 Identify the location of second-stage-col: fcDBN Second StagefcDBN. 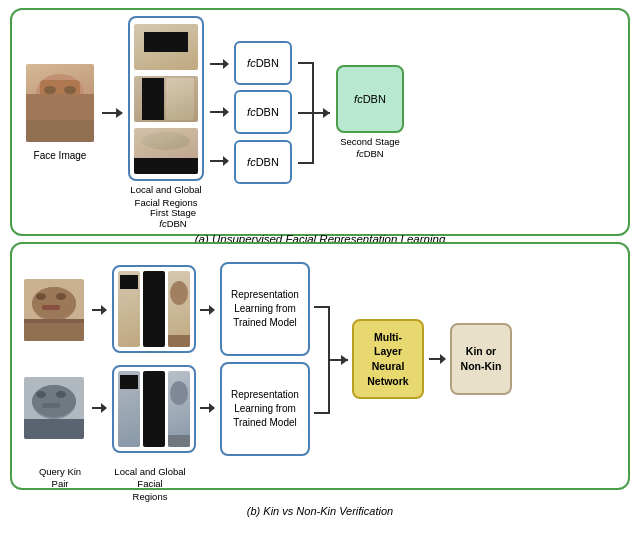
(370, 113).